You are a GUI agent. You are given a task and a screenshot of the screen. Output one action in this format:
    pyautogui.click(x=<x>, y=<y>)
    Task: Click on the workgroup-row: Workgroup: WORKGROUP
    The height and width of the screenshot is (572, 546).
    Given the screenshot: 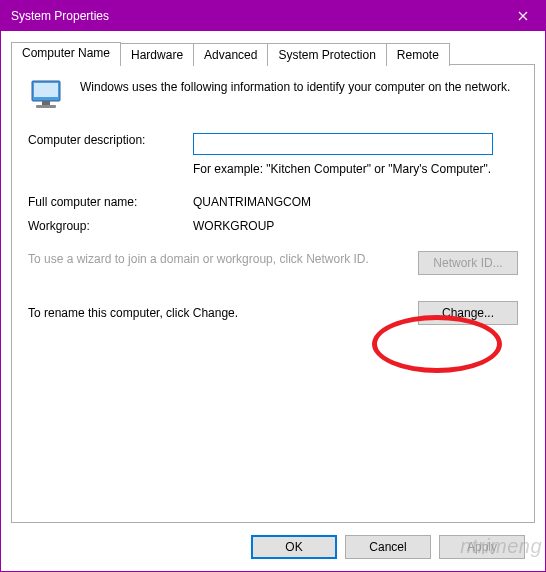 What is the action you would take?
    pyautogui.click(x=273, y=226)
    